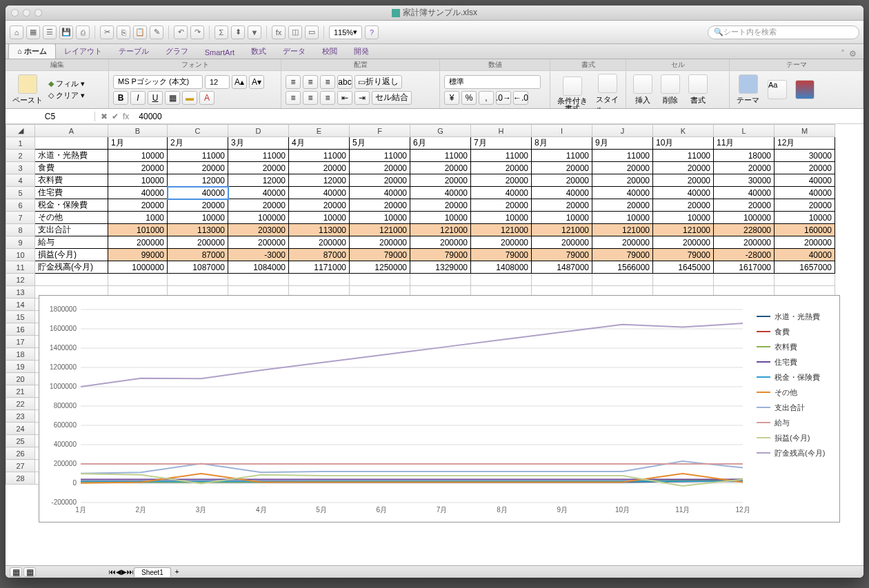  What do you see at coordinates (21, 292) in the screenshot?
I see `row-header: 13` at bounding box center [21, 292].